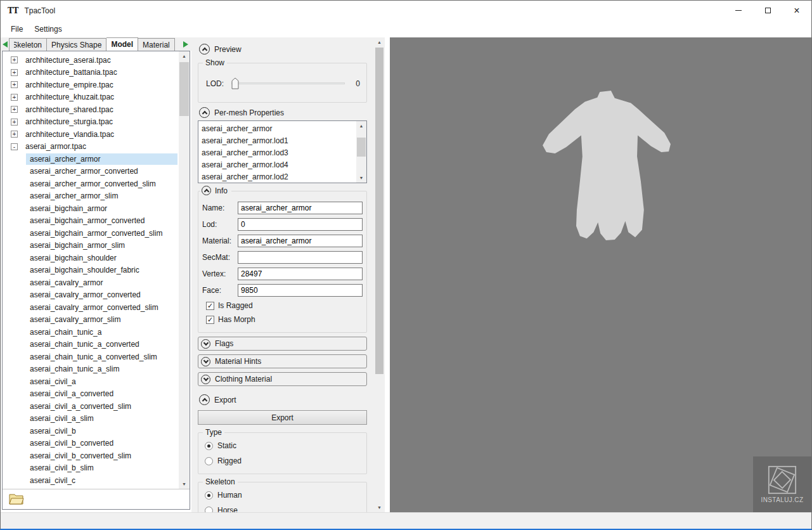 Image resolution: width=812 pixels, height=530 pixels. What do you see at coordinates (14, 147) in the screenshot?
I see `collapse-expander-icon: -` at bounding box center [14, 147].